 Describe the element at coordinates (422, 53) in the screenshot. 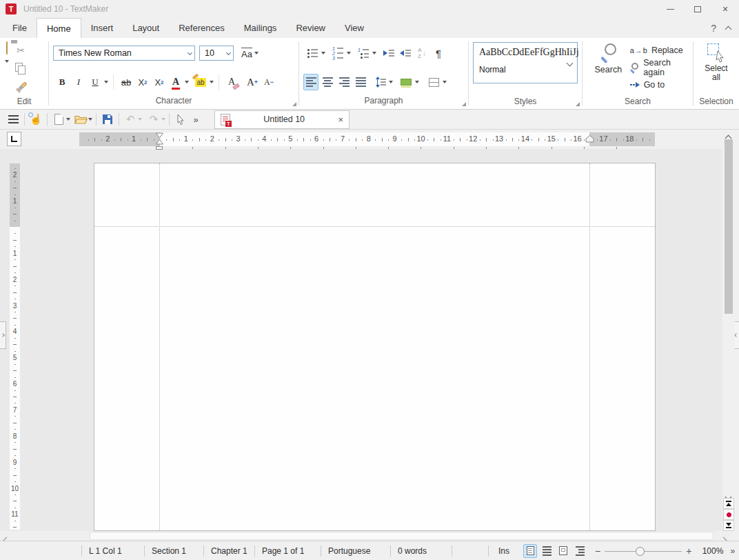

I see `sort-button: AZ↕` at that location.